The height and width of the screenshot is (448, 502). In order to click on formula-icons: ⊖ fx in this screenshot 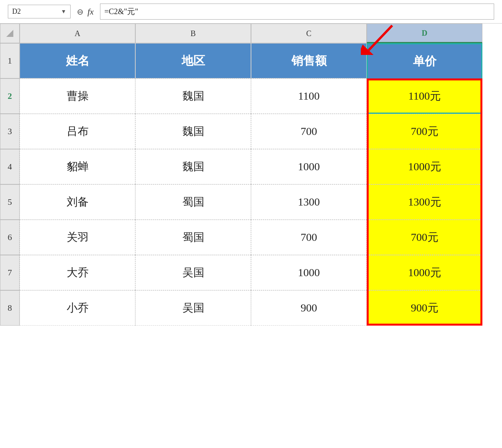, I will do `click(85, 12)`.